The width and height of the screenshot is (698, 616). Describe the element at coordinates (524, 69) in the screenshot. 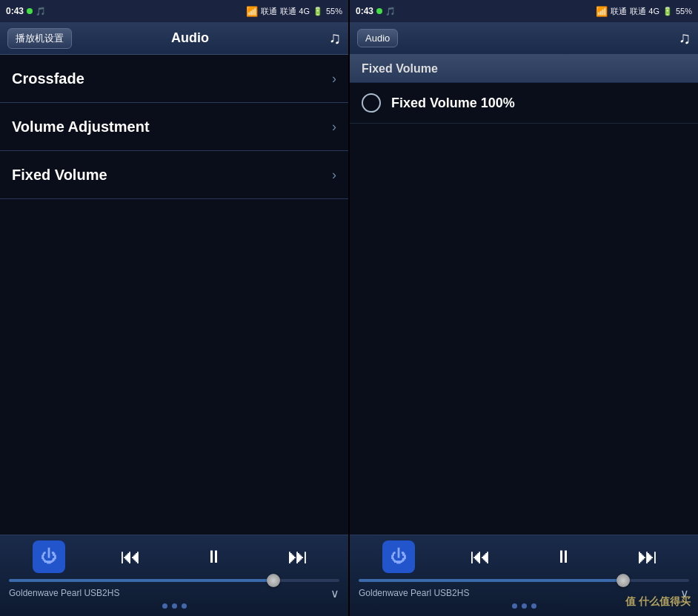

I see `right-section-header: Fixed Volume` at that location.